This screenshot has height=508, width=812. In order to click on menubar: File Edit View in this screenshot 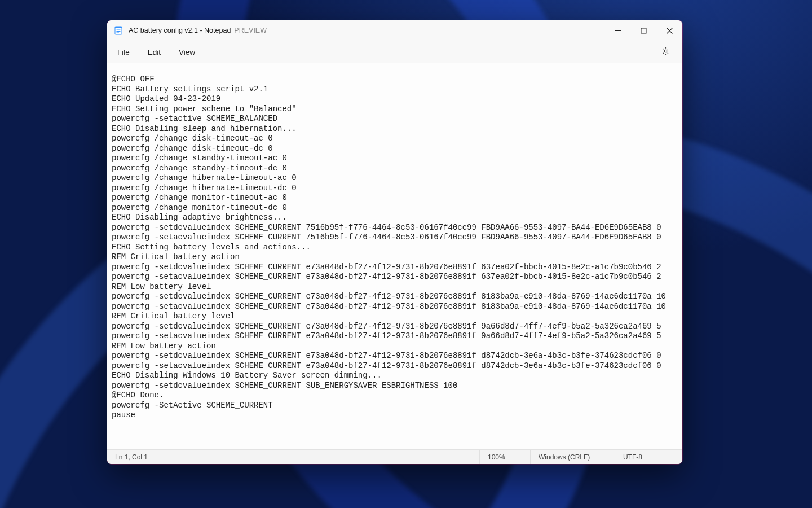, I will do `click(395, 52)`.